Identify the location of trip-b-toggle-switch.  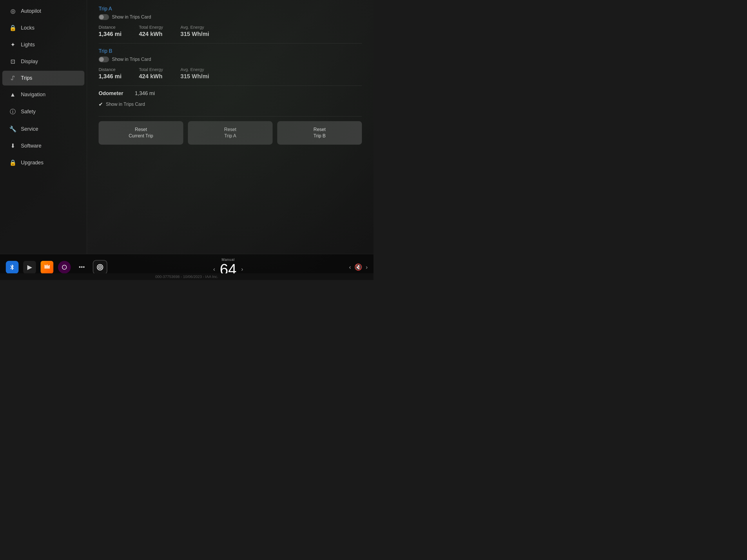
(104, 59).